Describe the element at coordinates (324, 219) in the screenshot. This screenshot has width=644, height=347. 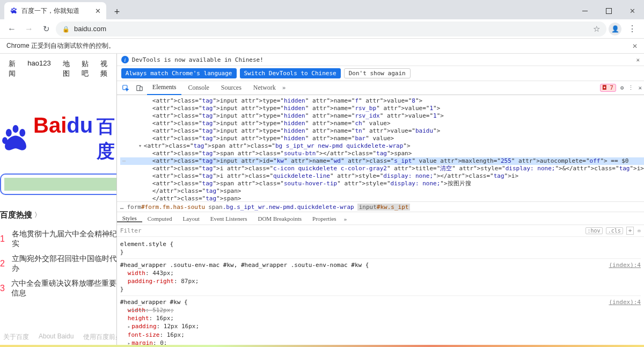
I see `tab-properties: Properties` at that location.